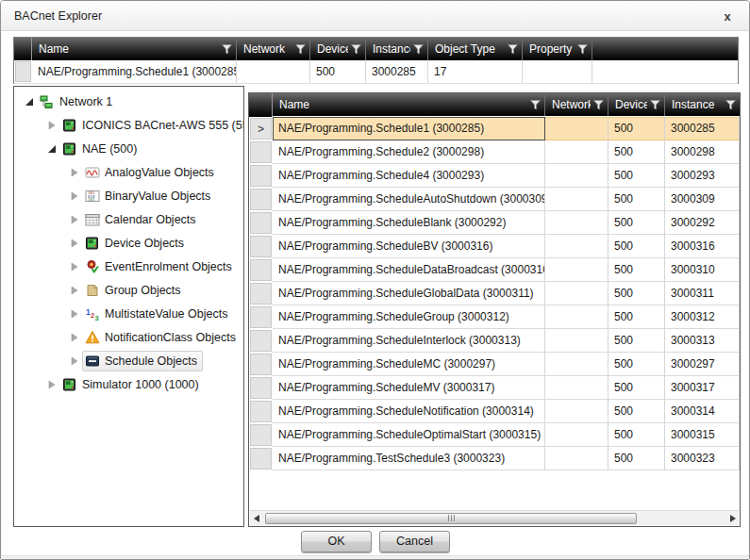  I want to click on cell-instance: 3000313, so click(702, 341).